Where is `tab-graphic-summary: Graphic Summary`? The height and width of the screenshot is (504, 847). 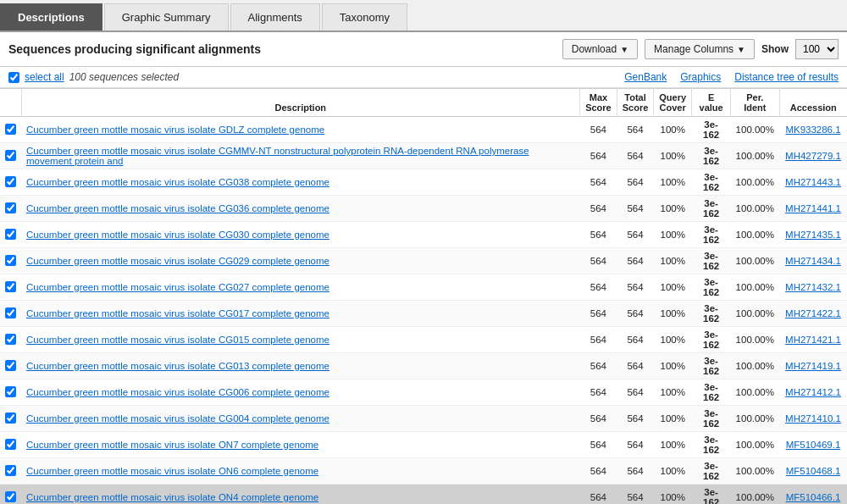 tab-graphic-summary: Graphic Summary is located at coordinates (166, 17).